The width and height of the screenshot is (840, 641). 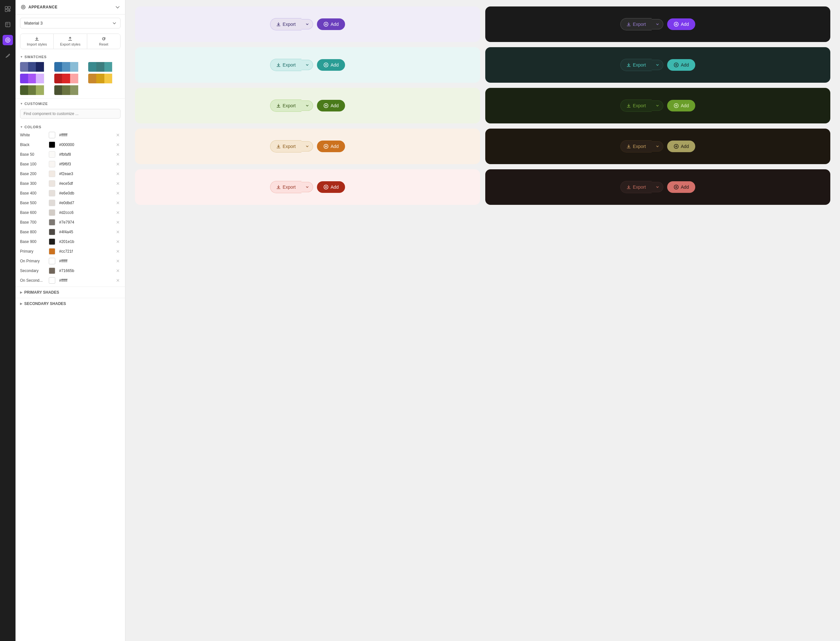 I want to click on nav-brush-icon, so click(x=8, y=40).